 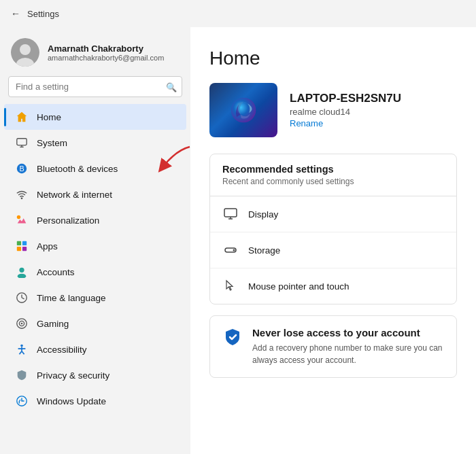 I want to click on search-box: 🔍, so click(x=95, y=87).